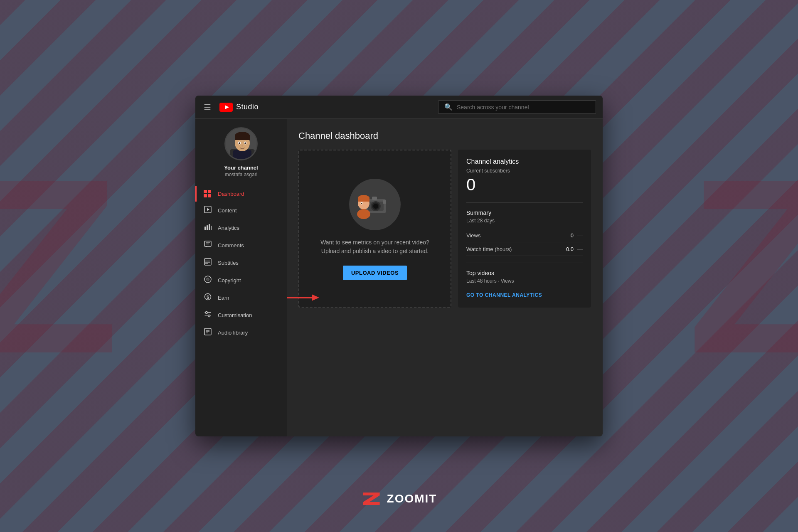 The height and width of the screenshot is (532, 798). What do you see at coordinates (241, 228) in the screenshot?
I see `sidebar-item-analytics: Analytics` at bounding box center [241, 228].